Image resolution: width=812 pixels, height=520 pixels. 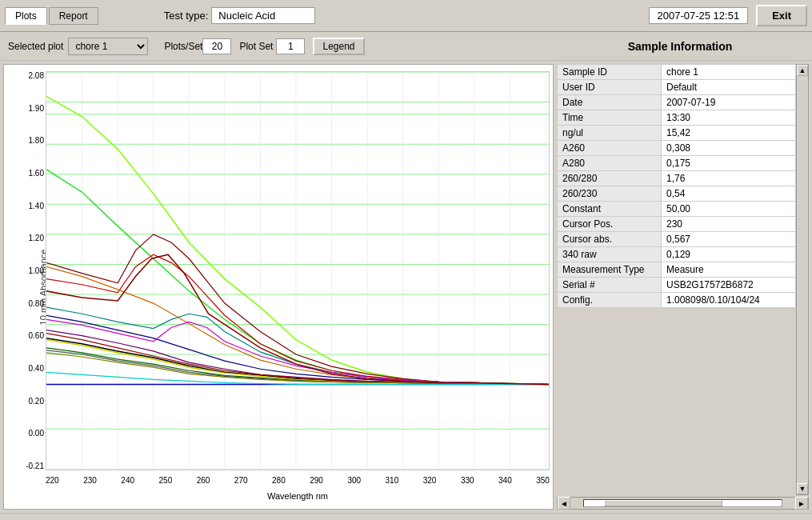 I want to click on table-row: Date2007-07-19, so click(x=677, y=102).